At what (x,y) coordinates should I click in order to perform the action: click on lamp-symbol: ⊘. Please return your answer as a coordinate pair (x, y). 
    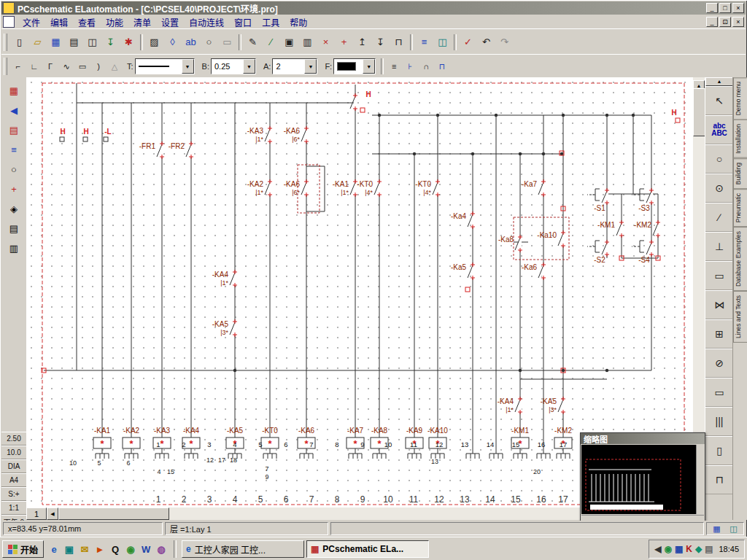
    Looking at the image, I should click on (719, 363).